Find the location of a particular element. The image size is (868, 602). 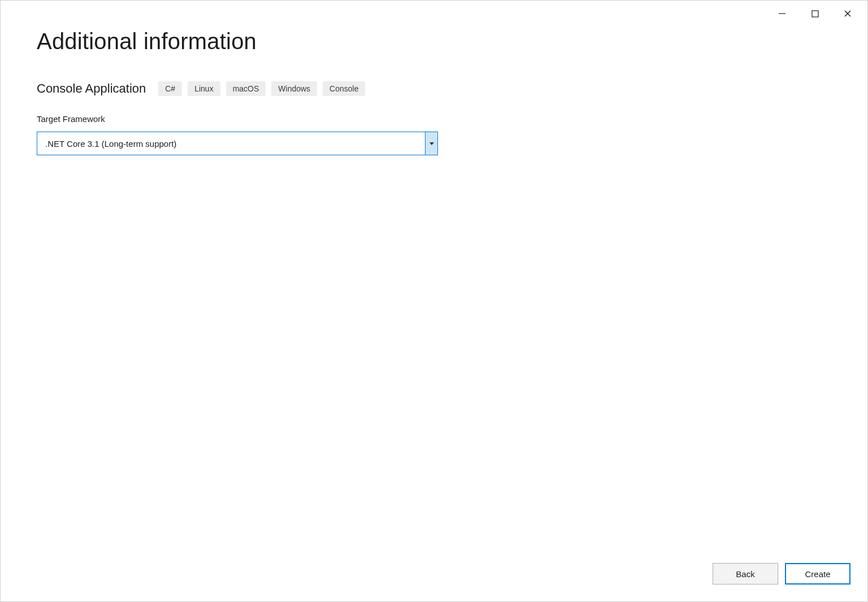

tag: macOS is located at coordinates (246, 89).